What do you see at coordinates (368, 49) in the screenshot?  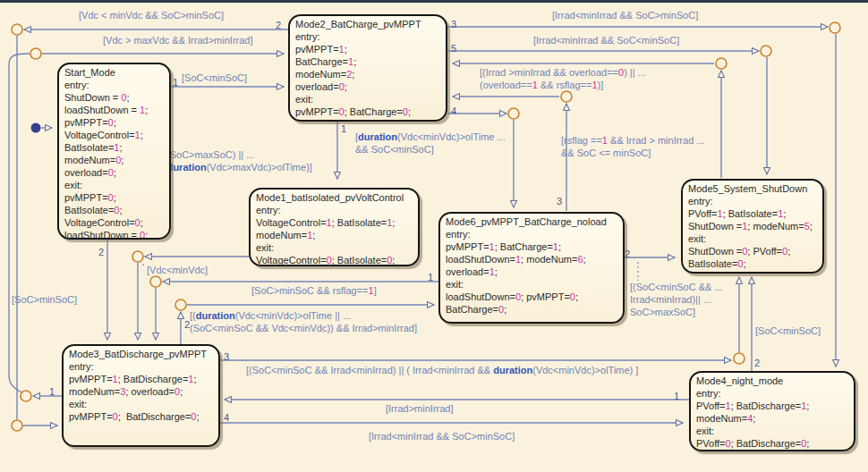 I see `state-line: pvMPPT=1;` at bounding box center [368, 49].